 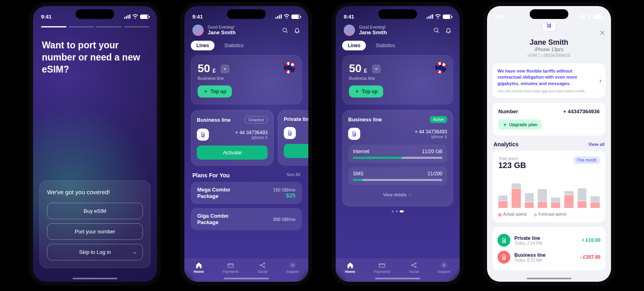 What do you see at coordinates (246, 193) in the screenshot?
I see `plan-card: Mega Combo Package 150 GB/mo $25` at bounding box center [246, 193].